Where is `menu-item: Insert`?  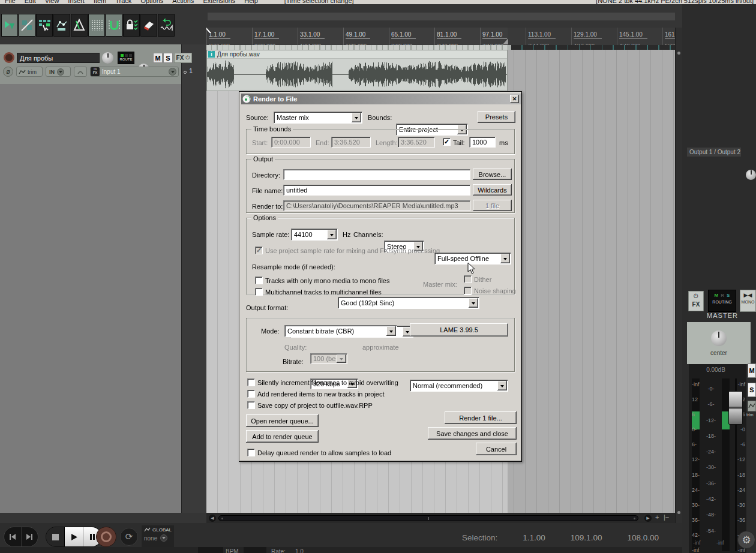 menu-item: Insert is located at coordinates (76, 2).